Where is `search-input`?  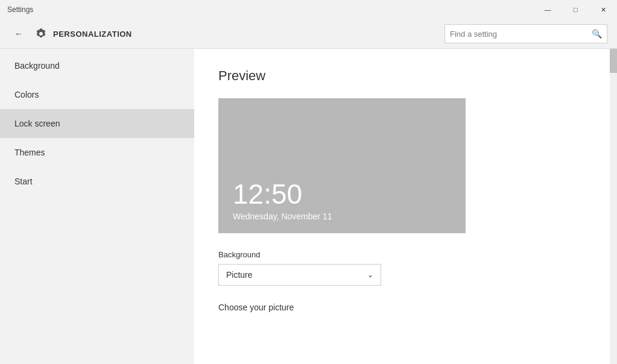 search-input is located at coordinates (521, 34).